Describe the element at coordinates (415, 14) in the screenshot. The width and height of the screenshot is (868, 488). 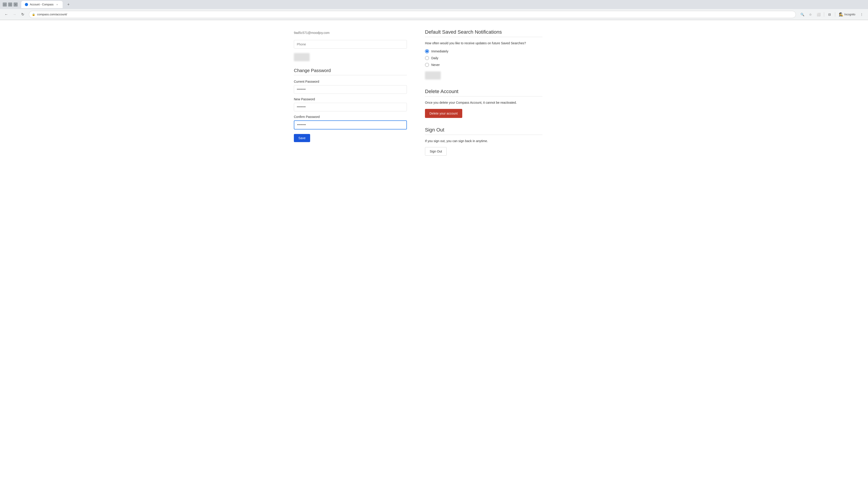
I see `url-display: compass.com/account/` at that location.